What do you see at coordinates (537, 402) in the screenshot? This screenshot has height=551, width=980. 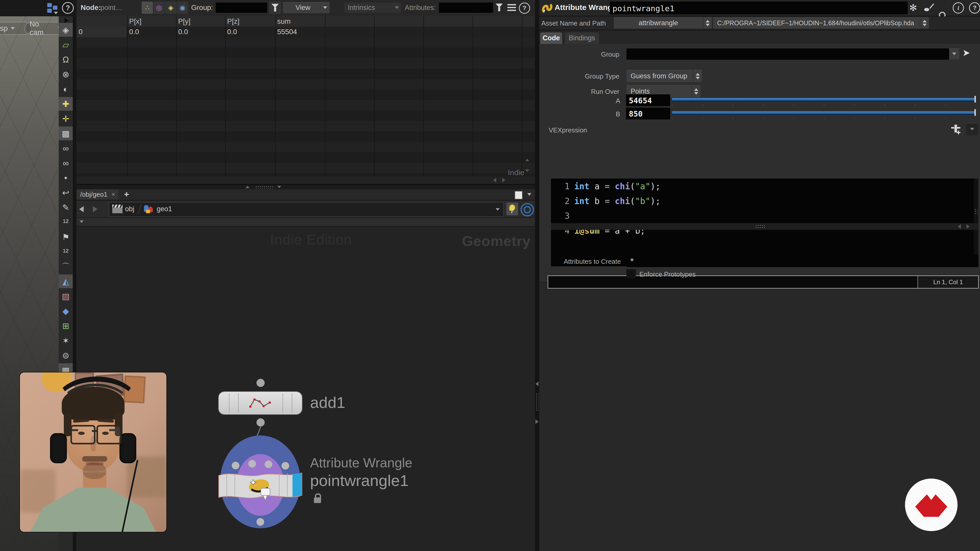 I see `vsplitter-grip` at bounding box center [537, 402].